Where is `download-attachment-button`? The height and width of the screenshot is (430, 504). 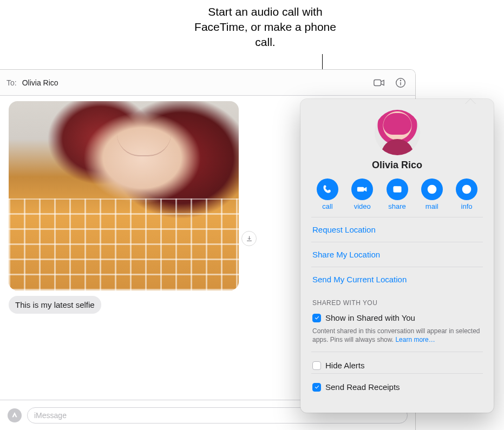
download-attachment-button is located at coordinates (249, 239).